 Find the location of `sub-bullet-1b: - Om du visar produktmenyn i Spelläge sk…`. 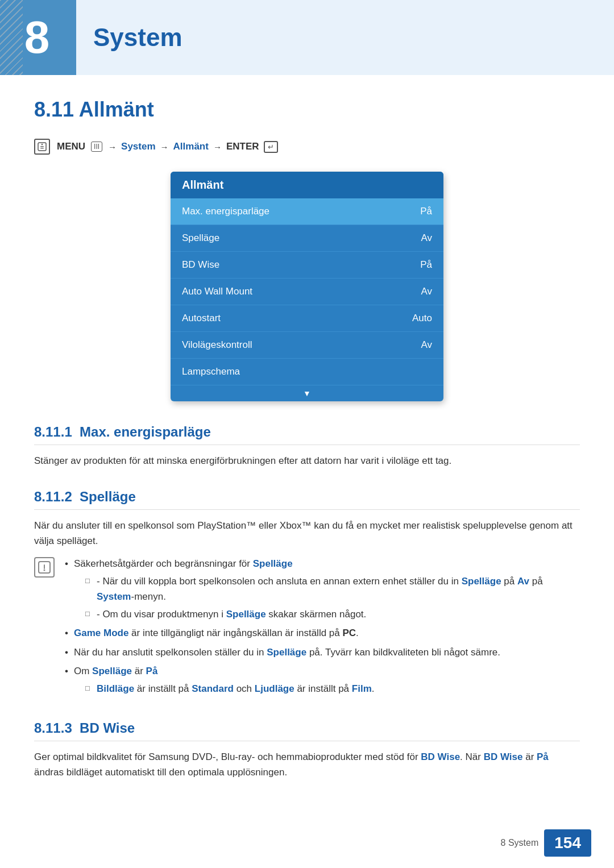

sub-bullet-1b: - Om du visar produktmenyn i Spelläge sk… is located at coordinates (333, 614).